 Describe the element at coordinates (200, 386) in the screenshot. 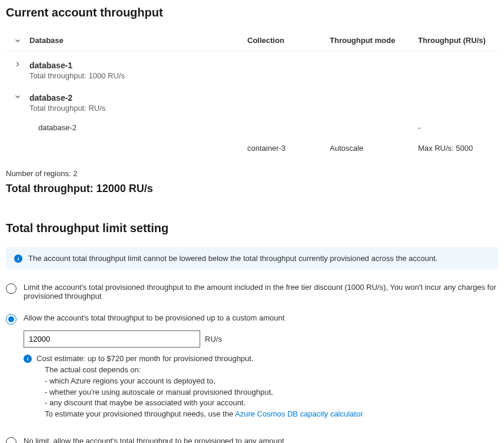

I see `cost-estimate-text: Cost estimate: up to $720 per month for …` at that location.